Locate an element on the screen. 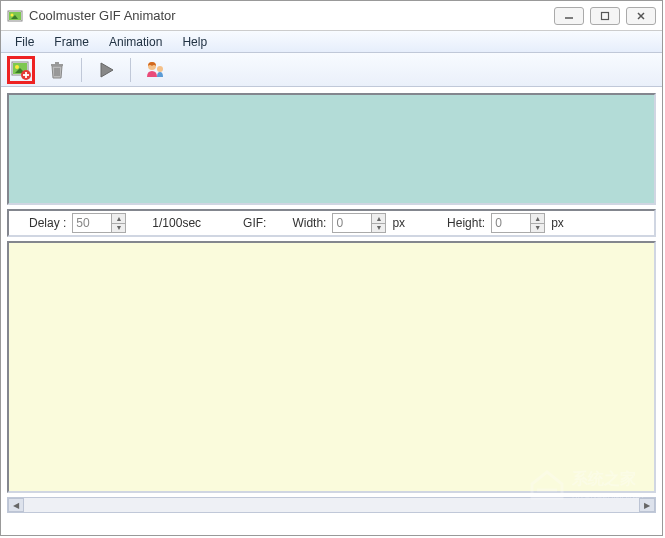  height-unit: px is located at coordinates (558, 223).